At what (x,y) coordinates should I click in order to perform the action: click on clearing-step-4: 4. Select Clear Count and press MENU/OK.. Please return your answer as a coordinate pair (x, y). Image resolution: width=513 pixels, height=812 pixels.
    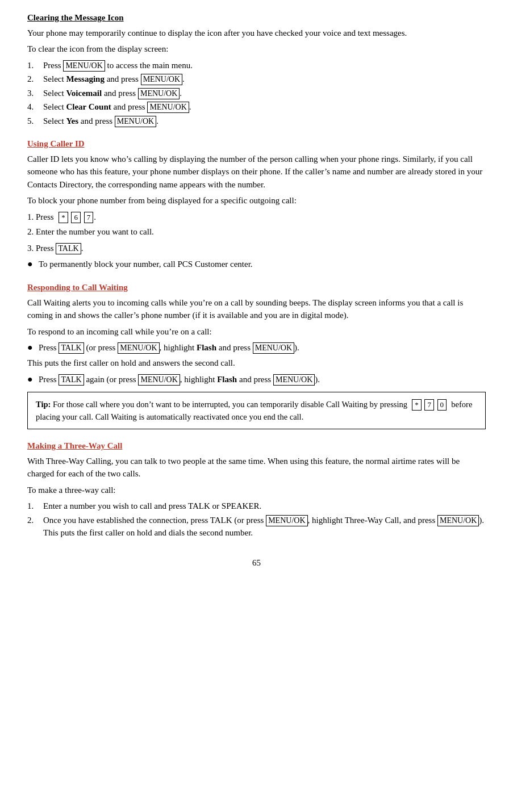
    Looking at the image, I should click on (257, 107).